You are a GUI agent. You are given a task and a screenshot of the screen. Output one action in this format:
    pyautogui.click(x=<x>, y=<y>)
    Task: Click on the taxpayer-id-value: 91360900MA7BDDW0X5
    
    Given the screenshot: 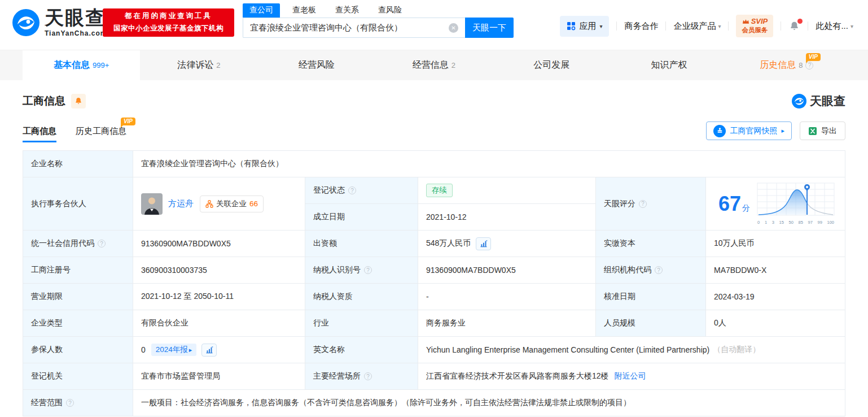 What is the action you would take?
    pyautogui.click(x=507, y=270)
    